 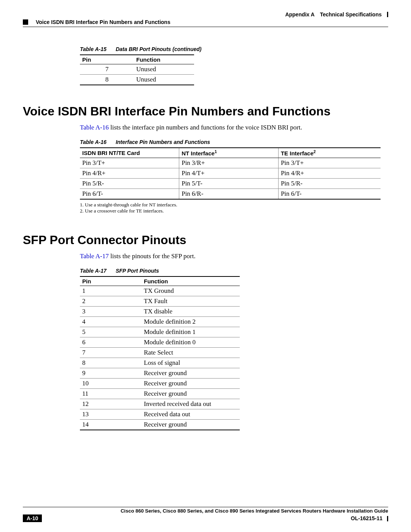 What do you see at coordinates (234, 205) in the screenshot?
I see `footnote-1: 1. Use a straight-through cable for NT i…` at bounding box center [234, 205].